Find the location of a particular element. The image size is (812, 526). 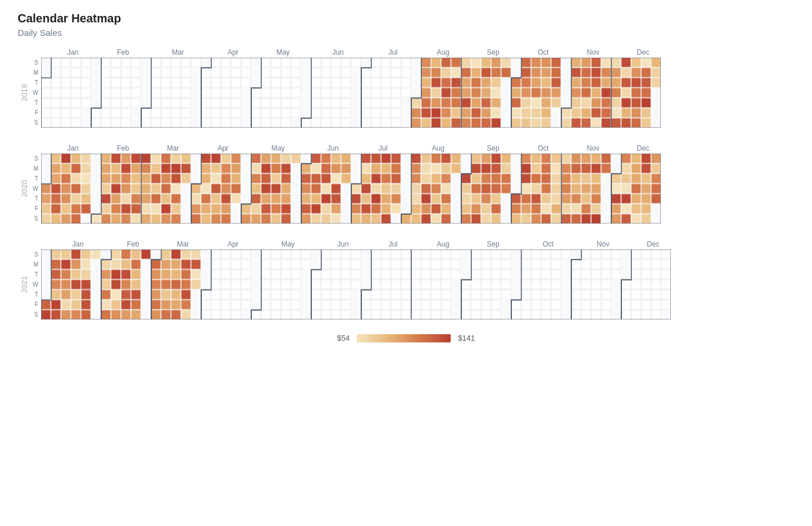

day-labels-2020: SMTWTFS is located at coordinates (35, 188).